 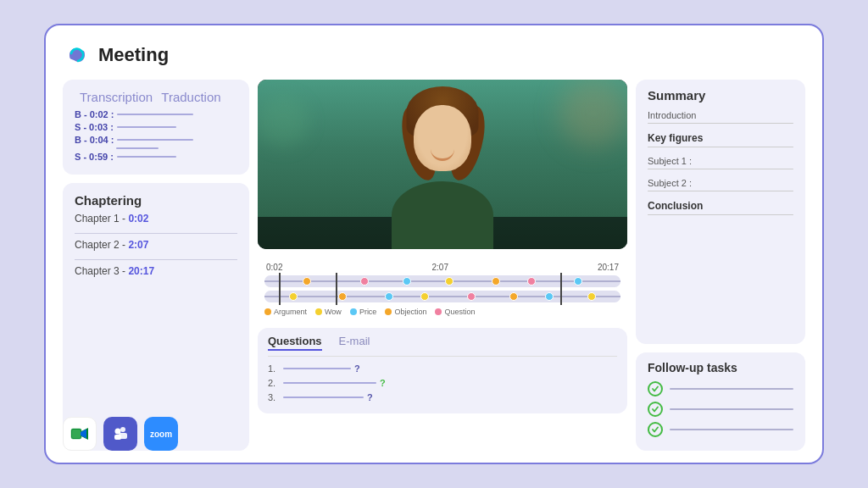 I want to click on transcript-line-5: S - 0:59 :, so click(x=156, y=157).